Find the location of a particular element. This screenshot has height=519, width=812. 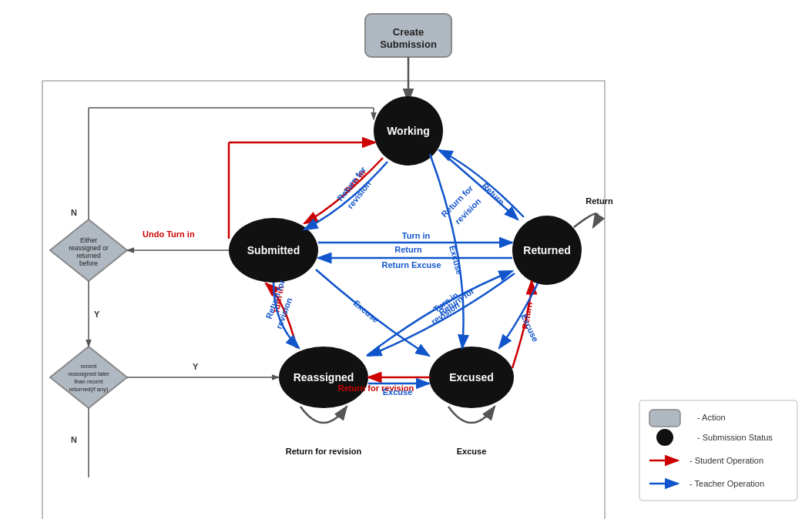

svg-text: recent is located at coordinates (89, 367).